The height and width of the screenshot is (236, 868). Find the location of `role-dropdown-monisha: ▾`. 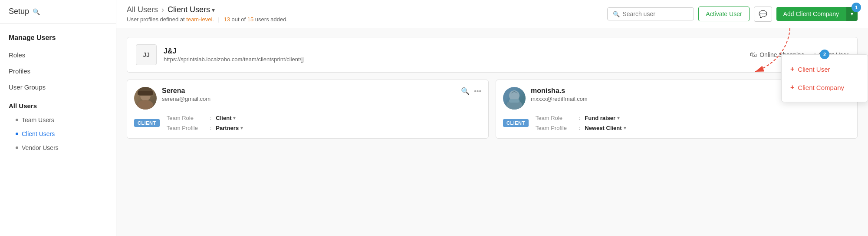

role-dropdown-monisha: ▾ is located at coordinates (618, 118).